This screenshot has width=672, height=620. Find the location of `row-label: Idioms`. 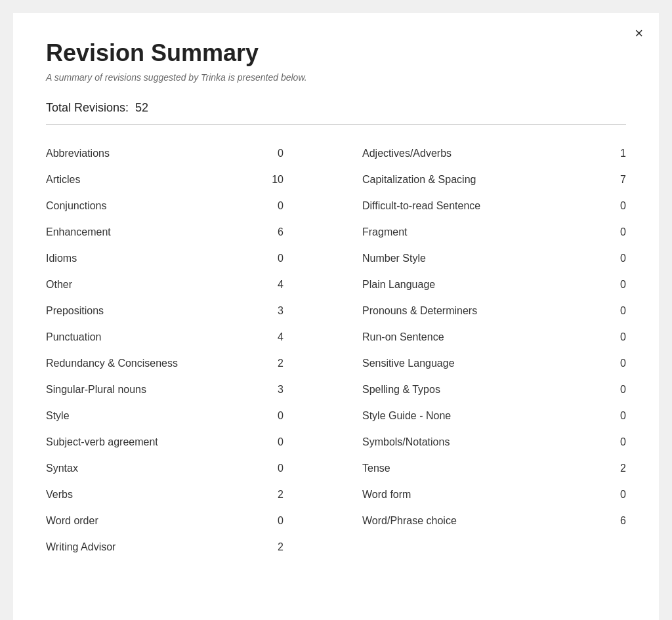

row-label: Idioms is located at coordinates (62, 258).